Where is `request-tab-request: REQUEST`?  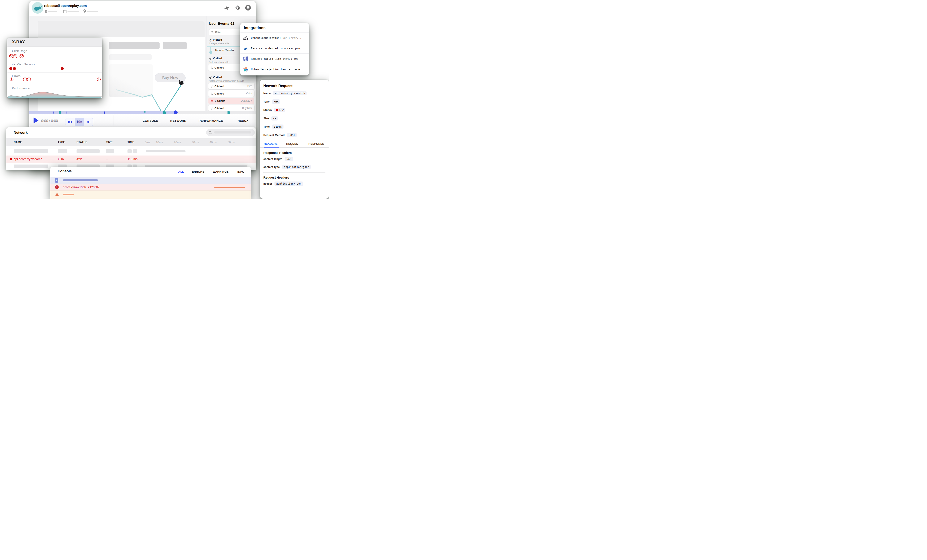
request-tab-request: REQUEST is located at coordinates (293, 144).